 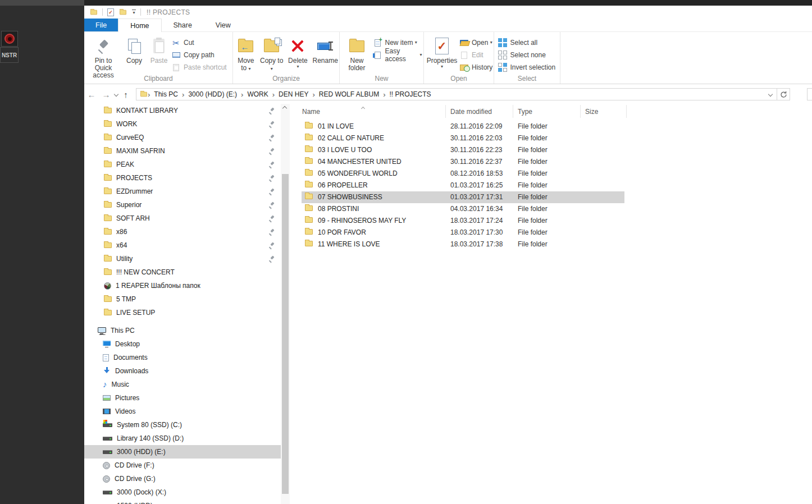 I want to click on paste-button: Paste, so click(x=159, y=51).